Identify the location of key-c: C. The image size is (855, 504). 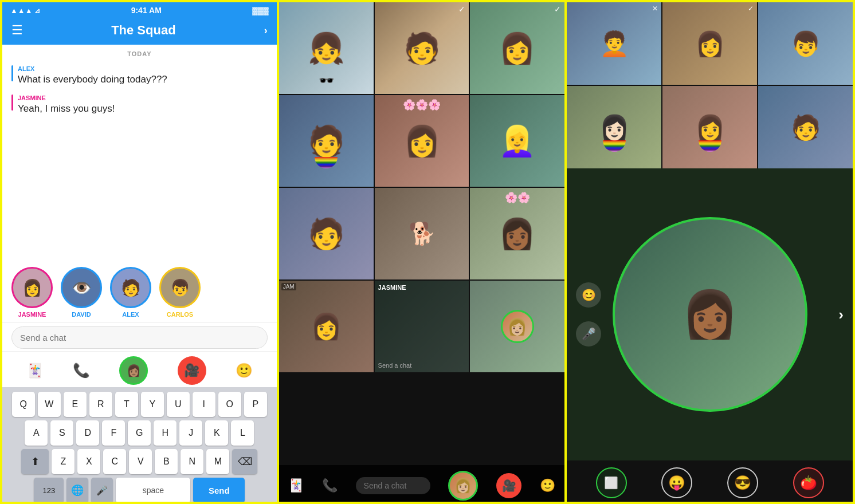
(115, 462).